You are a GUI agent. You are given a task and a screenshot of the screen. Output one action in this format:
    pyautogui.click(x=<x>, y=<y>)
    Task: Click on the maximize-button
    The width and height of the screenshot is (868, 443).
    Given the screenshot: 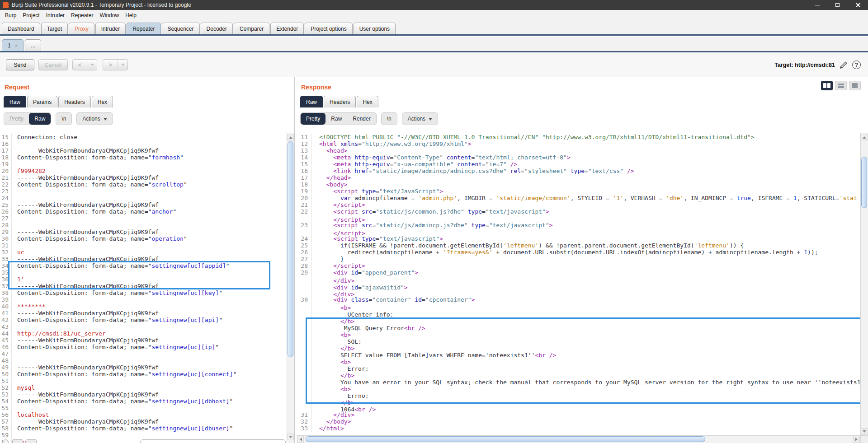 What is the action you would take?
    pyautogui.click(x=837, y=5)
    